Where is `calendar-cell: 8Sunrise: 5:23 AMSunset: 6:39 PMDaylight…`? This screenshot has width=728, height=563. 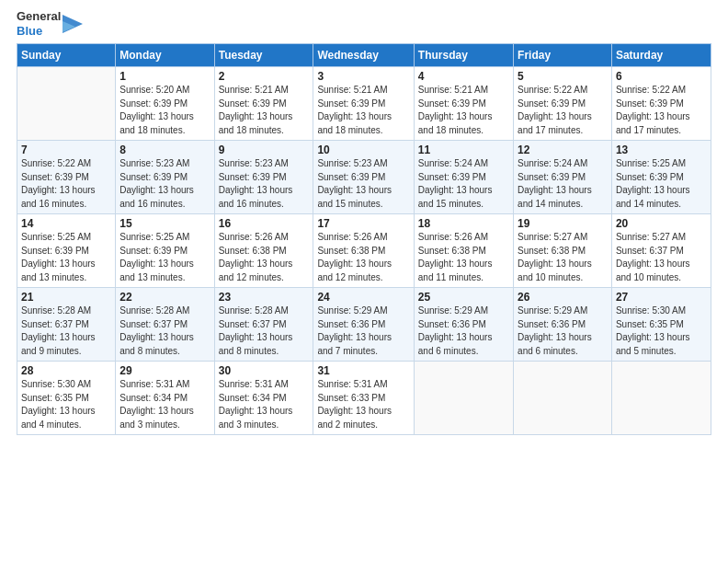 calendar-cell: 8Sunrise: 5:23 AMSunset: 6:39 PMDaylight… is located at coordinates (165, 178).